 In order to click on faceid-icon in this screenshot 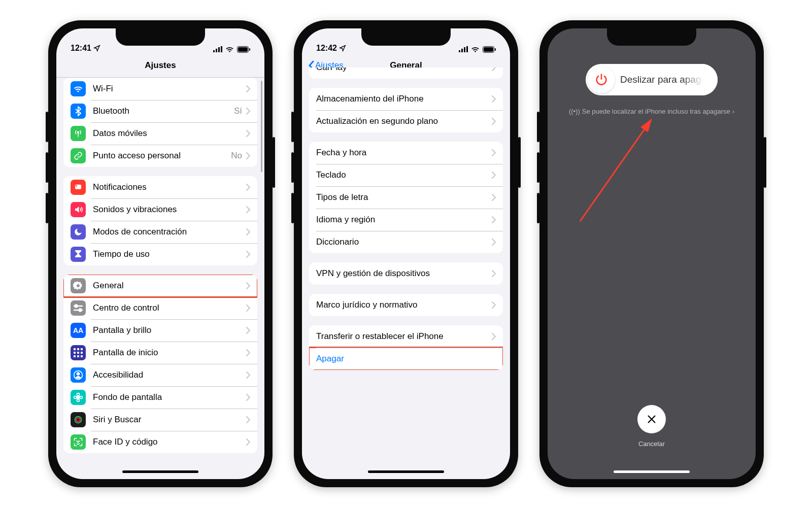, I will do `click(78, 442)`.